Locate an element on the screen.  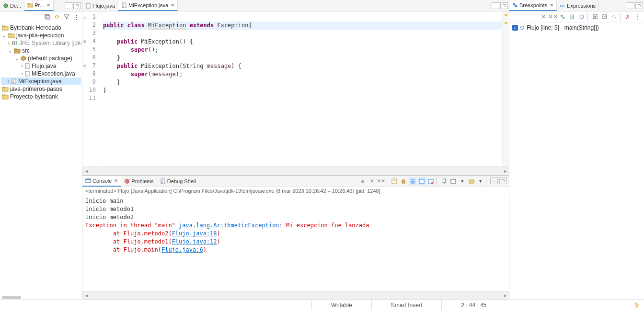
editor-tab-flujo: J Flujo.java is located at coordinates (101, 6).